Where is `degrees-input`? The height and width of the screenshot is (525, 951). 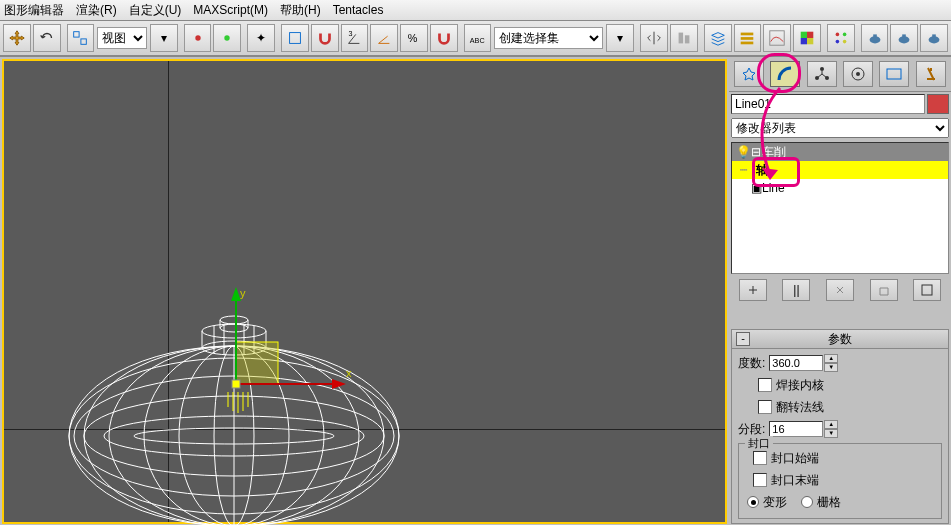 degrees-input is located at coordinates (796, 363).